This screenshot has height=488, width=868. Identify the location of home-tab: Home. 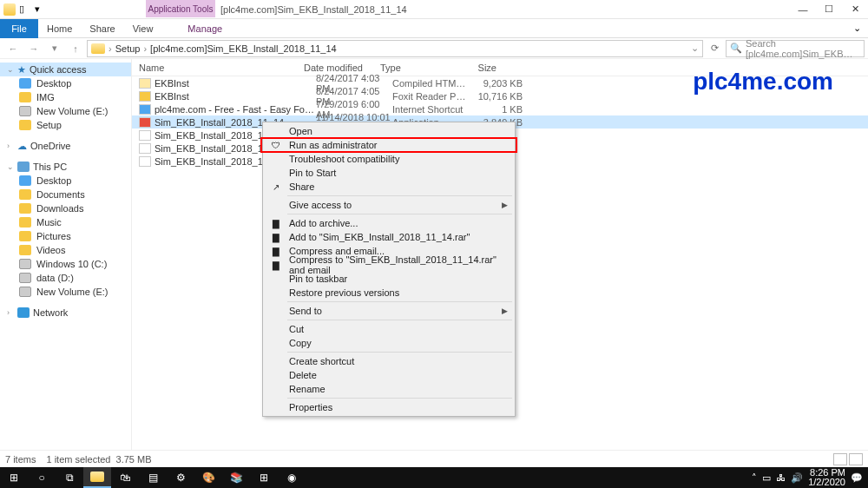
(59, 29).